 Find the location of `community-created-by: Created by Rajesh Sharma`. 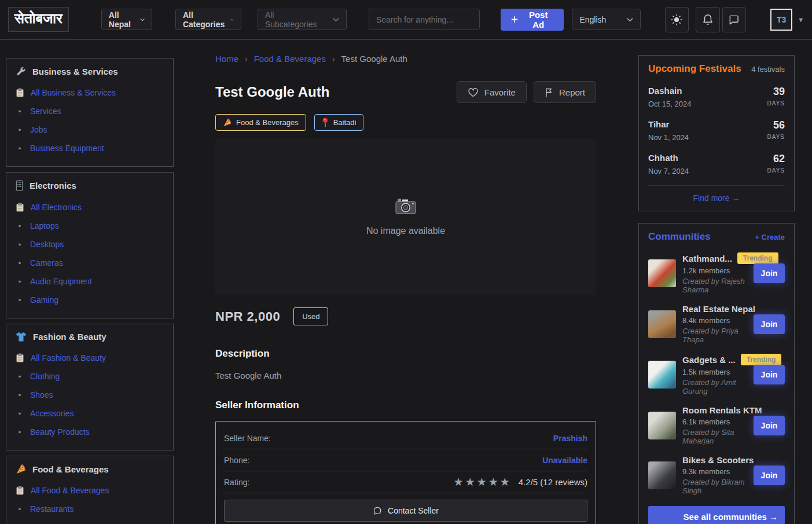

community-created-by: Created by Rajesh Sharma is located at coordinates (715, 285).